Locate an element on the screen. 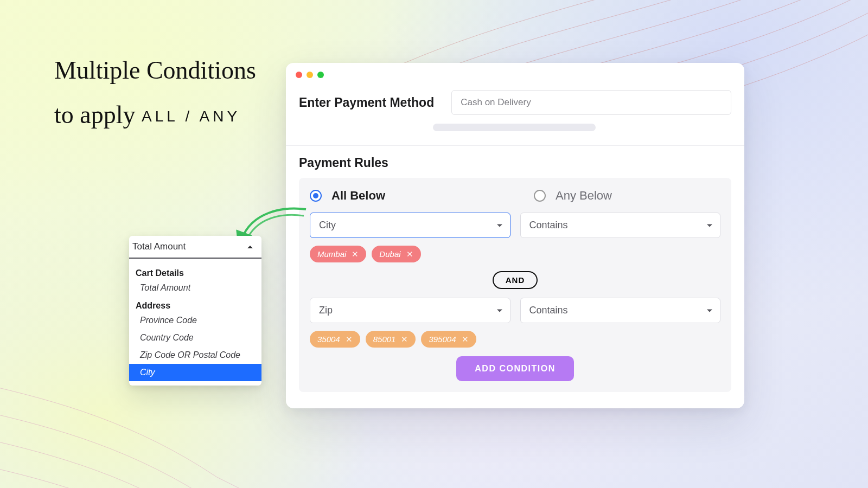 This screenshot has height=488, width=868. field-select-zip: Zip is located at coordinates (410, 310).